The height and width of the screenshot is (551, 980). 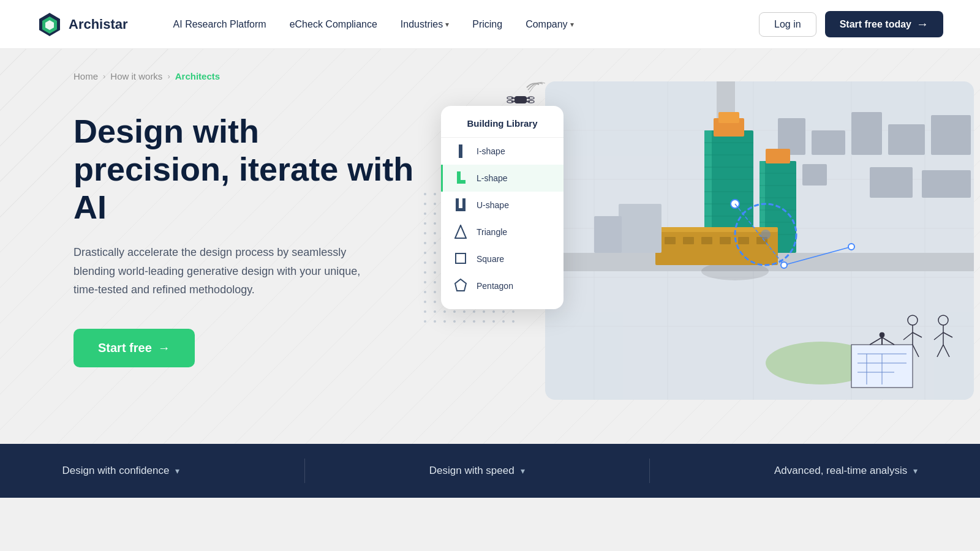 I want to click on nav-links: AI Research Platform eCheck Compliance I…, so click(x=462, y=24).